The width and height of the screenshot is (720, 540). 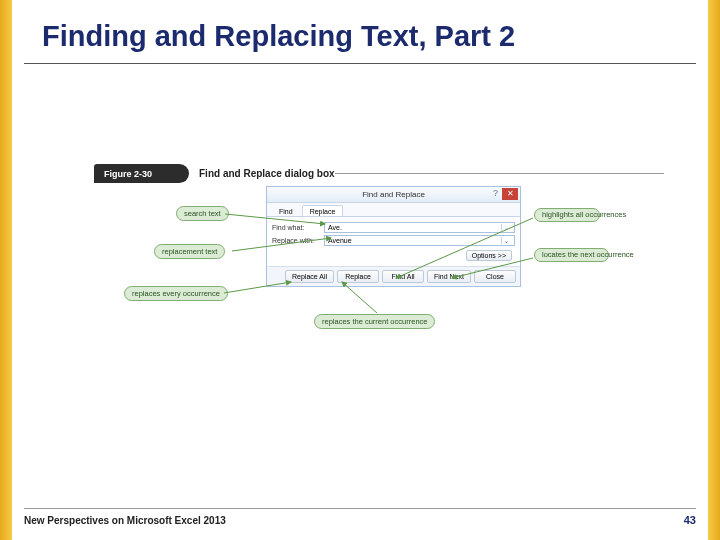 What do you see at coordinates (298, 240) in the screenshot?
I see `replace-with-label: Replace with:` at bounding box center [298, 240].